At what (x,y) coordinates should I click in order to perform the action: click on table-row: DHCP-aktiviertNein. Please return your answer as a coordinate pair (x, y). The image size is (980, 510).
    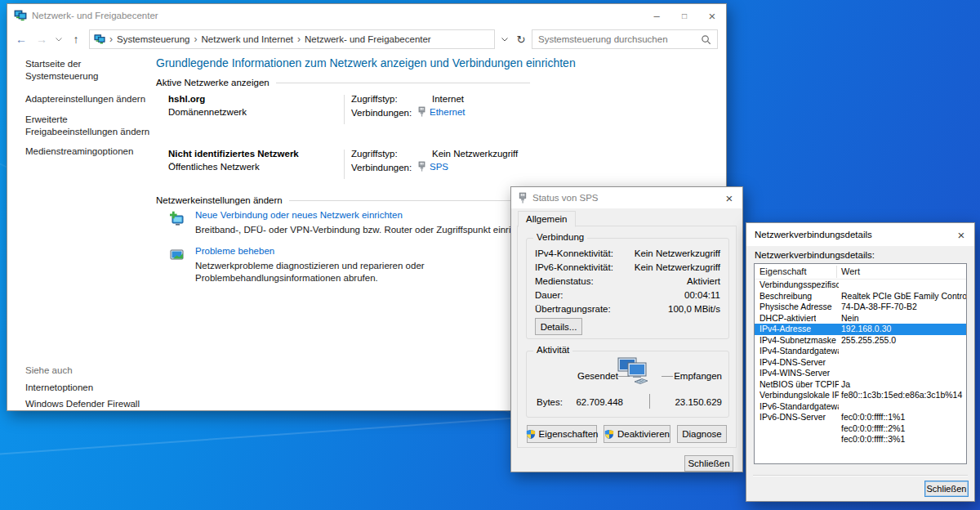
    Looking at the image, I should click on (861, 319).